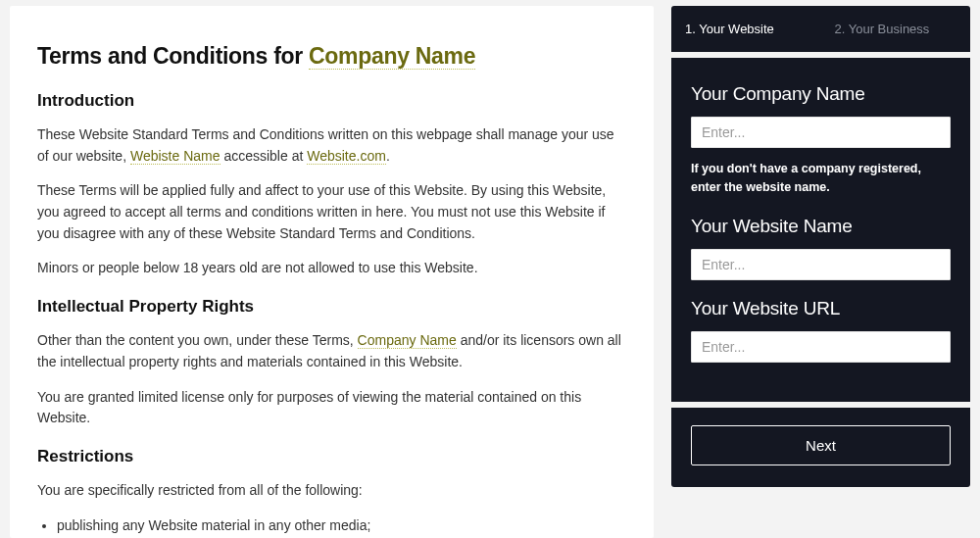  Describe the element at coordinates (331, 351) in the screenshot. I see `ip-paragraph-1: Other than the content you own, under th…` at that location.